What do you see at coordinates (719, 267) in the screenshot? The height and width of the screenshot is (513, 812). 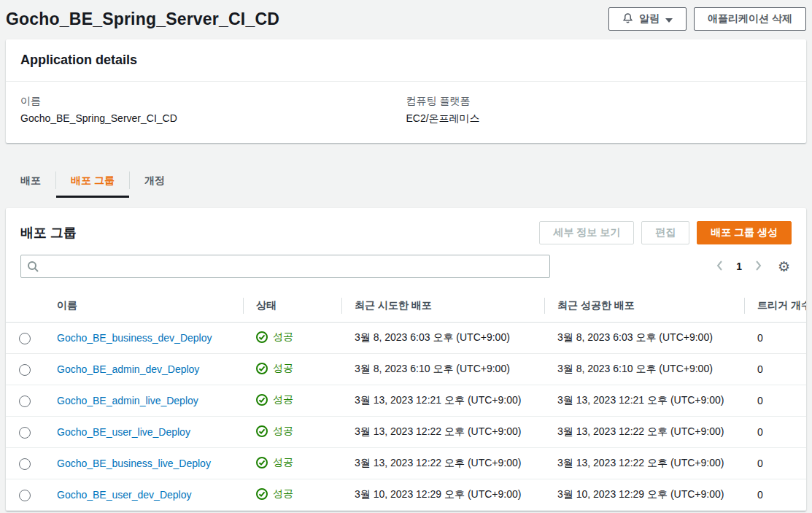 I see `previous-page-button` at bounding box center [719, 267].